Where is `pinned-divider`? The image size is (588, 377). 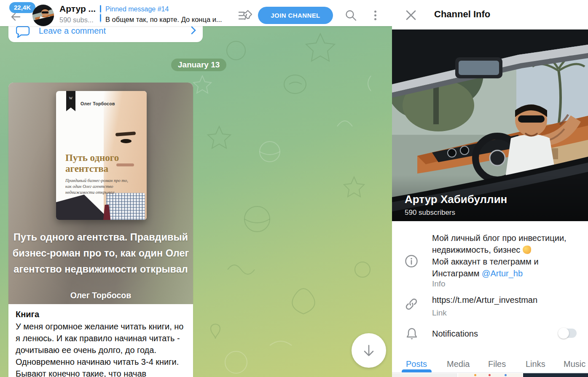
pinned-divider is located at coordinates (100, 14).